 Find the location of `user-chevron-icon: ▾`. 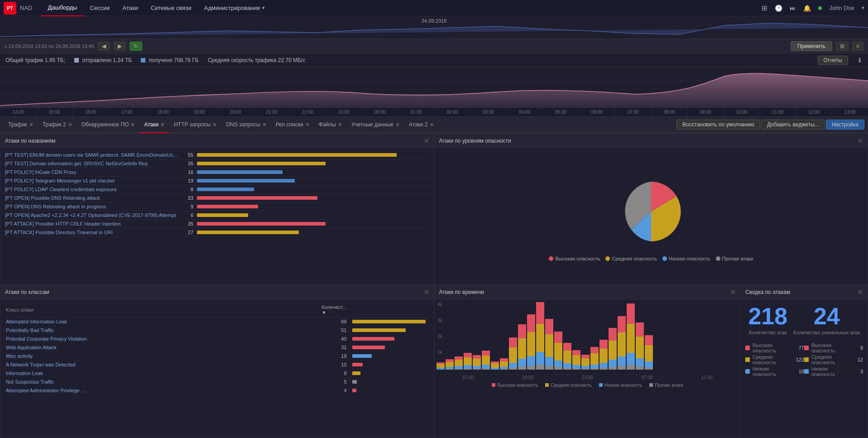

user-chevron-icon: ▾ is located at coordinates (863, 8).